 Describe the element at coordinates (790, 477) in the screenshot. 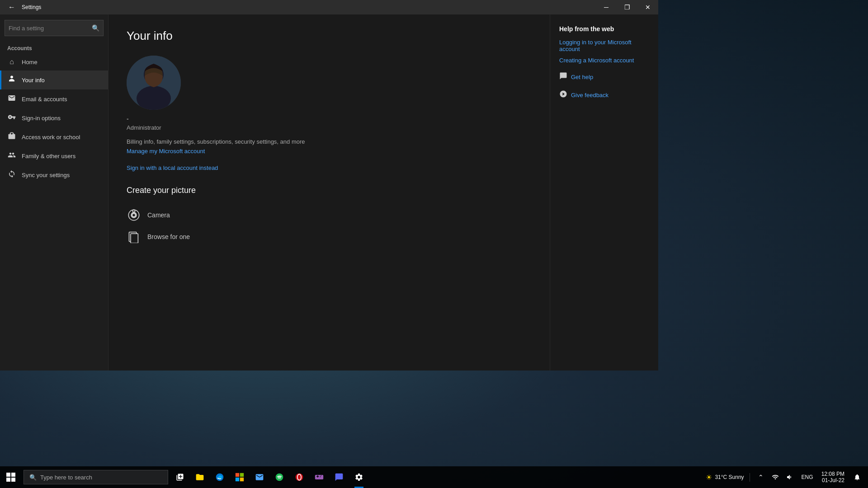

I see `volume-icon` at that location.